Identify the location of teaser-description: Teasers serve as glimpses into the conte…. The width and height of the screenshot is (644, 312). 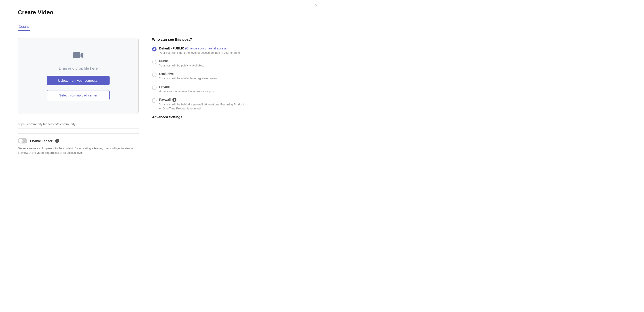
(78, 151).